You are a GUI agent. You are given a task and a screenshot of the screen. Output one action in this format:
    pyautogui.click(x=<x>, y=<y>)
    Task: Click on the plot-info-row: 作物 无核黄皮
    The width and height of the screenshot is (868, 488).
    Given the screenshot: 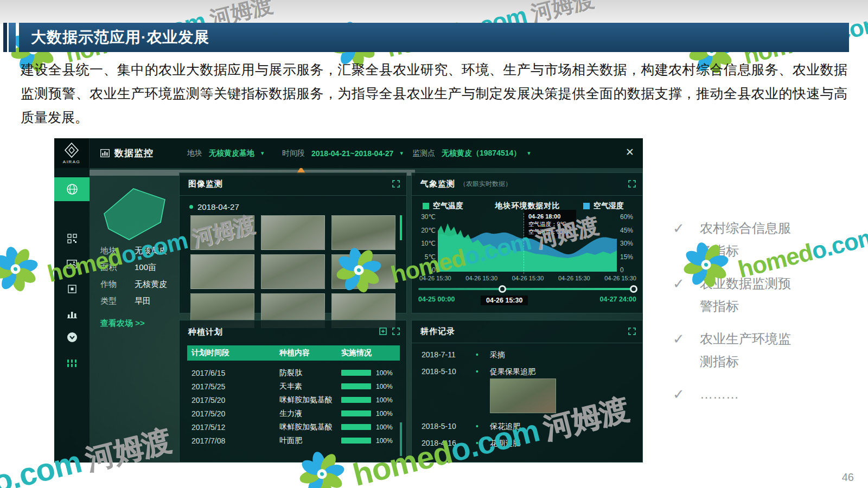 What is the action you would take?
    pyautogui.click(x=133, y=284)
    